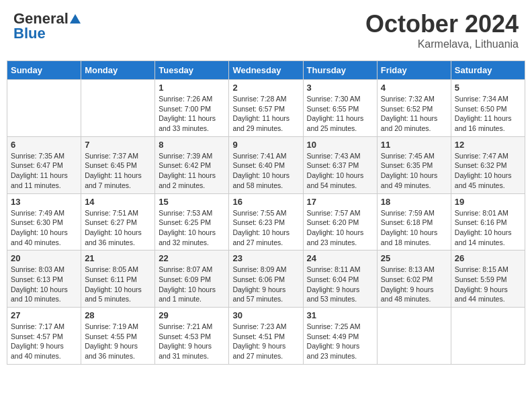 The image size is (532, 411). I want to click on calendar-cell: 26 Sunrise: 8:15 AM Sunset: 5:59 PM Dayl…, so click(488, 279).